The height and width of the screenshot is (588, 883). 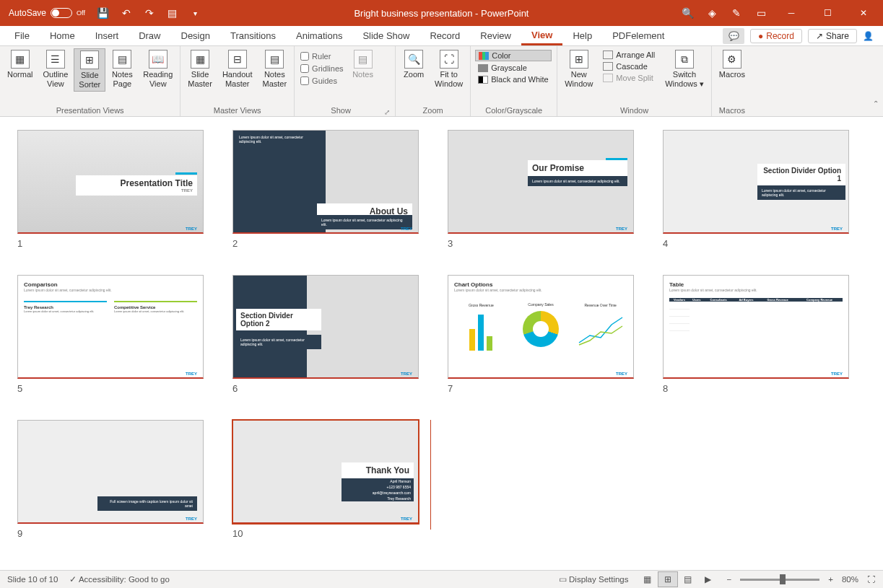 What do you see at coordinates (684, 69) in the screenshot?
I see `switch-windows-button: ⧉SwitchWindows ▾` at bounding box center [684, 69].